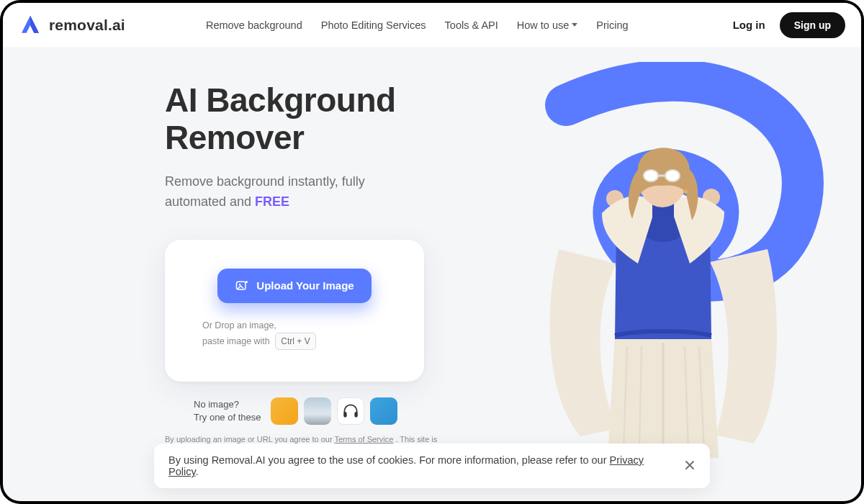 This screenshot has width=864, height=504. Describe the element at coordinates (228, 405) in the screenshot. I see `samples-line1: No image?` at that location.